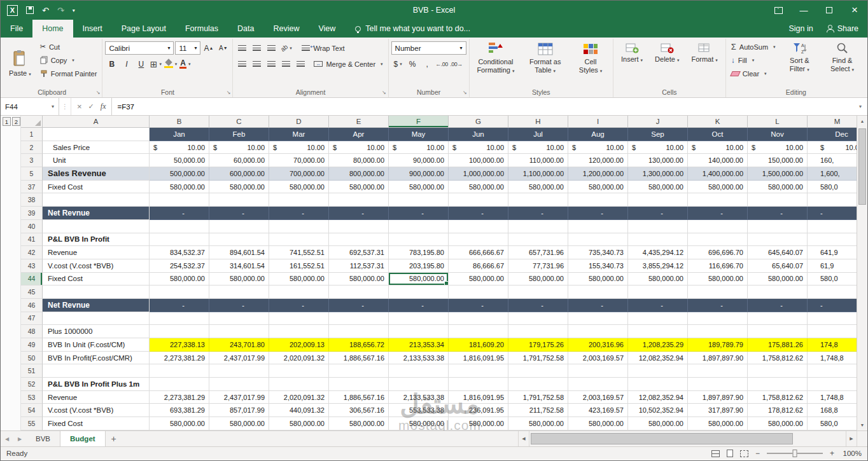  I want to click on row-header-46: 46, so click(32, 305).